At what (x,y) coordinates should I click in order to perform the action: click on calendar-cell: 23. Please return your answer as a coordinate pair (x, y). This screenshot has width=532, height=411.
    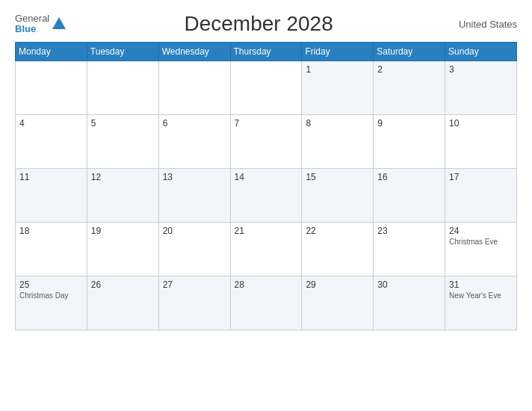
    Looking at the image, I should click on (409, 250).